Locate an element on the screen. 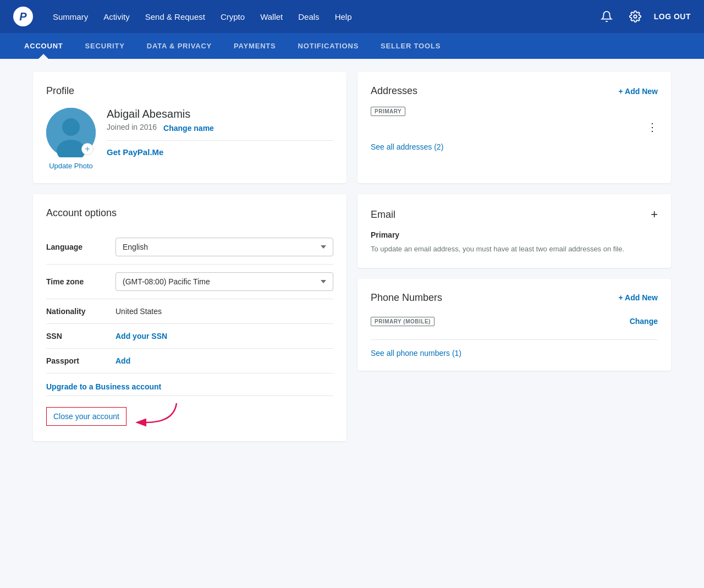  email-note-text: To update an email address, you must hav… is located at coordinates (514, 249).